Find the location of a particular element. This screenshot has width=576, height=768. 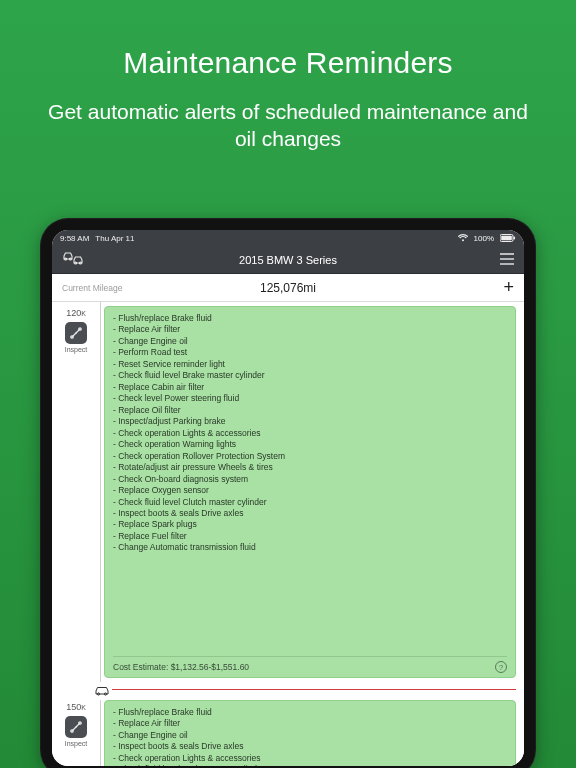

list-item: - Check operation Warning lights is located at coordinates (310, 444).